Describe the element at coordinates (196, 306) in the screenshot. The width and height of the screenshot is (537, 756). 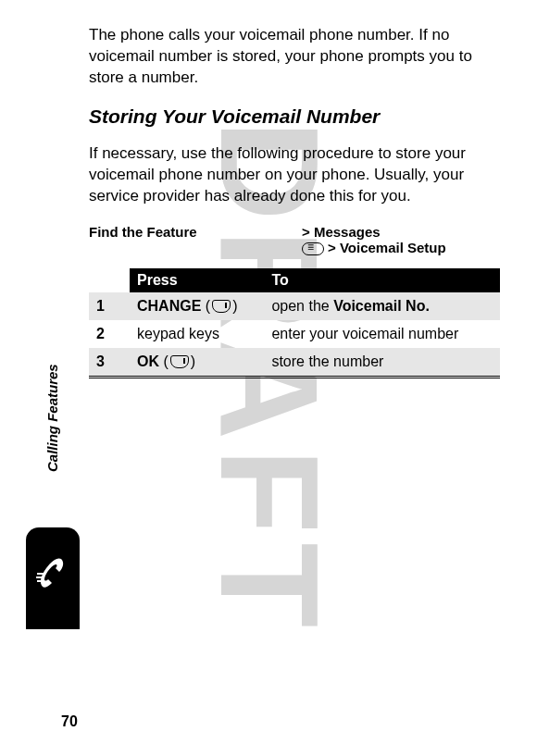
I see `step-press: CHANGE ()` at that location.